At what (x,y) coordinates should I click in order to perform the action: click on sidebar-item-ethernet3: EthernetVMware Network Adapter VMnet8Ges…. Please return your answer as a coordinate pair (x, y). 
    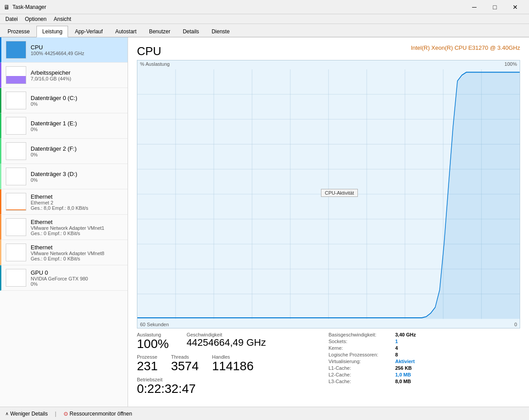
    Looking at the image, I should click on (64, 252).